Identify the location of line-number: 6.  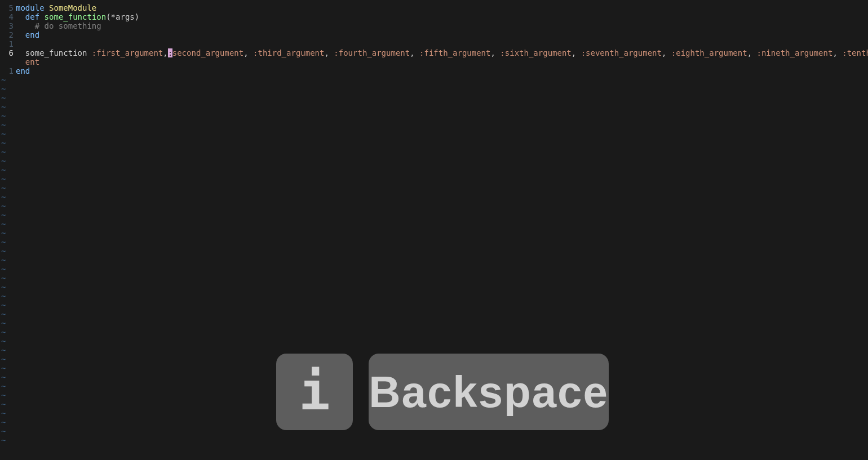
(8, 53).